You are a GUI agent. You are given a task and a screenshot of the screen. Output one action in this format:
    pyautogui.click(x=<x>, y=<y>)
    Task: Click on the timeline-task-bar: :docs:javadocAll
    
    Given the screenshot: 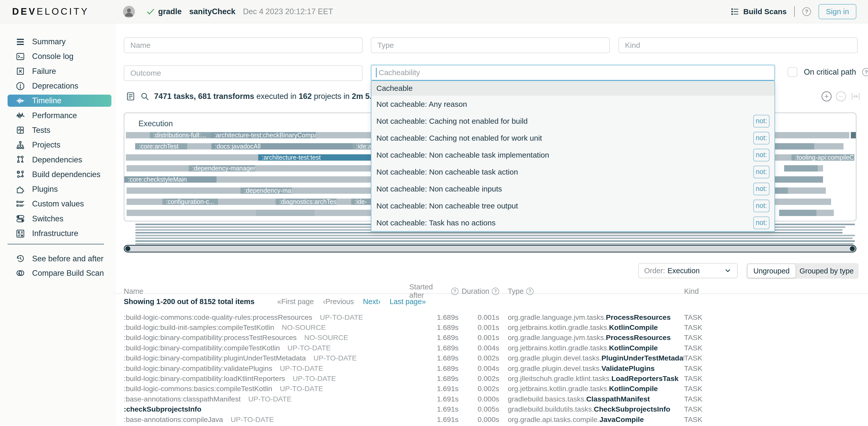 What is the action you would take?
    pyautogui.click(x=282, y=146)
    